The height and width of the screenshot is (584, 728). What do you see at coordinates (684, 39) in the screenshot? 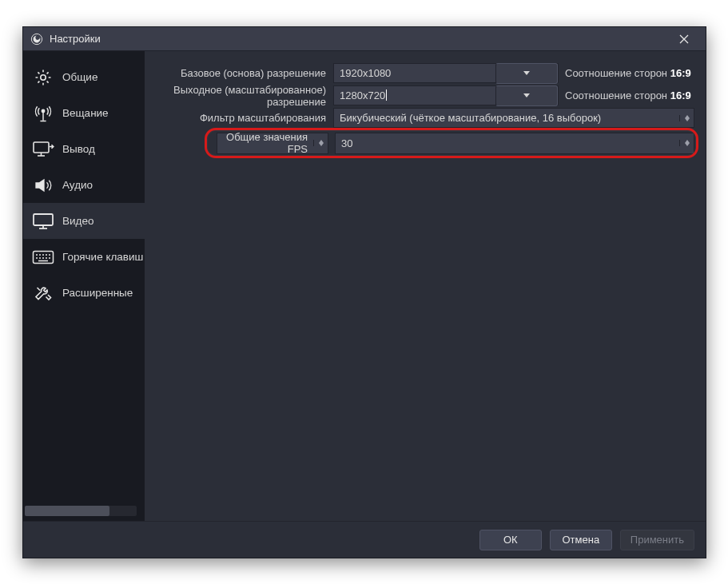
I see `close-icon` at bounding box center [684, 39].